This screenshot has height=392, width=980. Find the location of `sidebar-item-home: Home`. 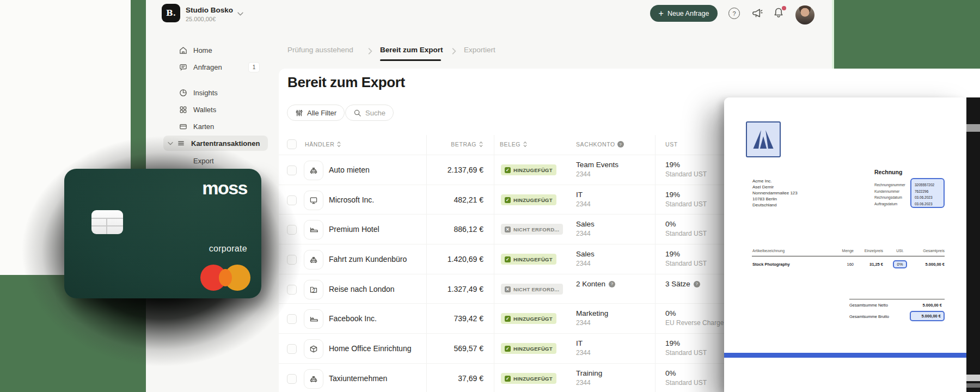

sidebar-item-home: Home is located at coordinates (216, 50).